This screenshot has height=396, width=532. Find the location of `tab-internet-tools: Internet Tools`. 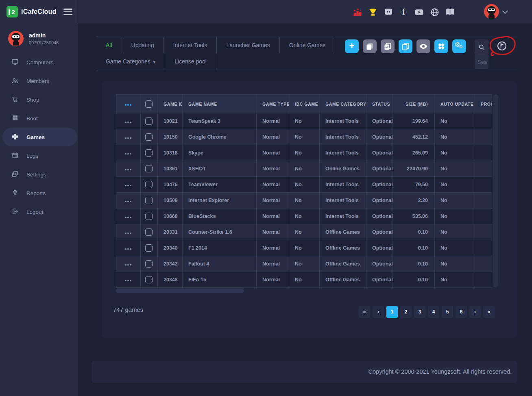

tab-internet-tools: Internet Tools is located at coordinates (190, 45).